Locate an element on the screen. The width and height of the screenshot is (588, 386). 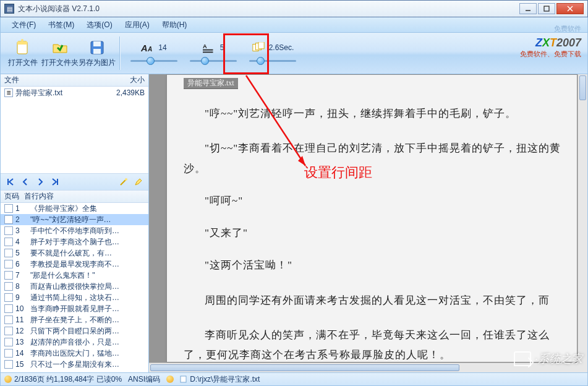
page-row: 5要不就是什么破瓦，有… is located at coordinates (74, 253).